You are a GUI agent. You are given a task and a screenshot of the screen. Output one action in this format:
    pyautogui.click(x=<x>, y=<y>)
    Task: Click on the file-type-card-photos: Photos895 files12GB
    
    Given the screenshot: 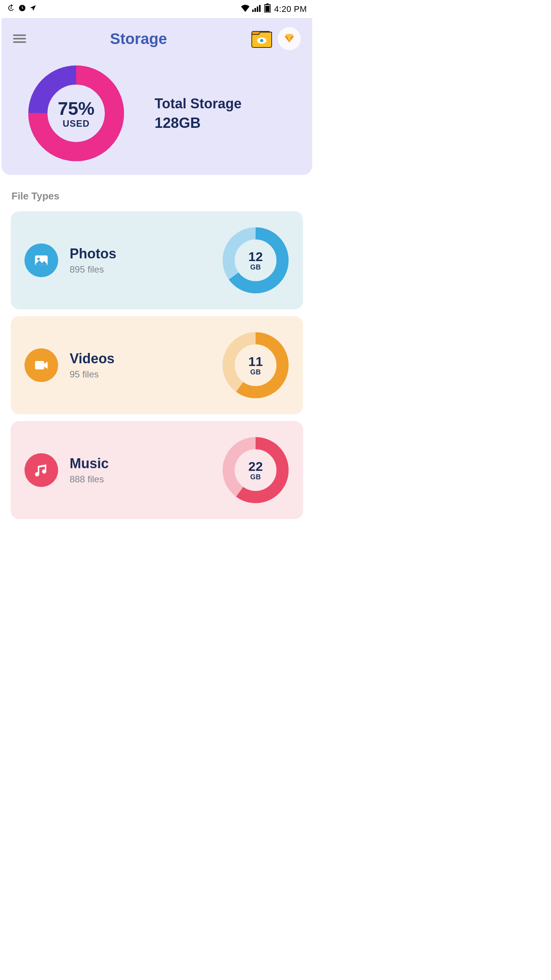 What is the action you would take?
    pyautogui.click(x=157, y=260)
    